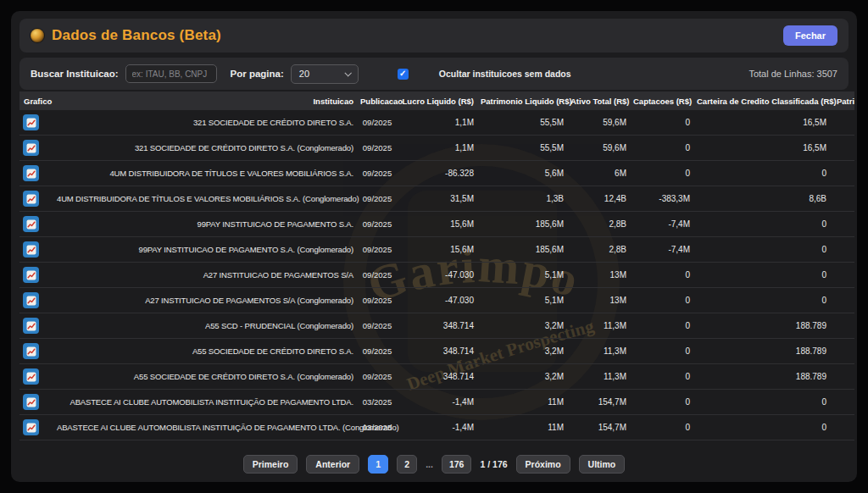  I want to click on garimpo-logo-icon, so click(37, 36).